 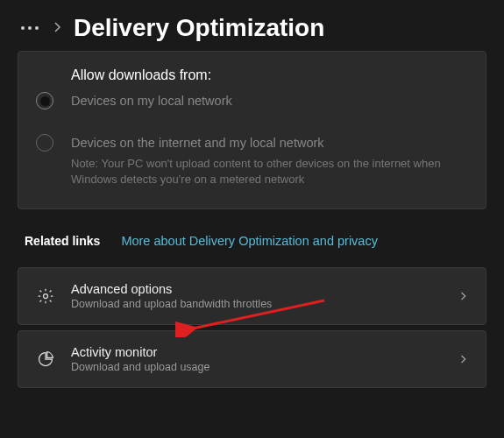 What do you see at coordinates (258, 304) in the screenshot?
I see `row-subtitle: Download and upload bandwidth throttles` at bounding box center [258, 304].